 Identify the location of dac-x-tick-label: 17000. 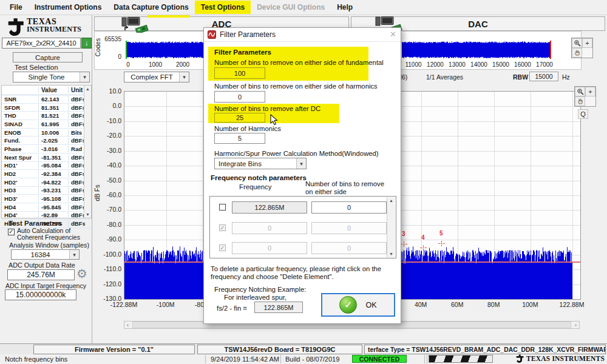
(544, 64).